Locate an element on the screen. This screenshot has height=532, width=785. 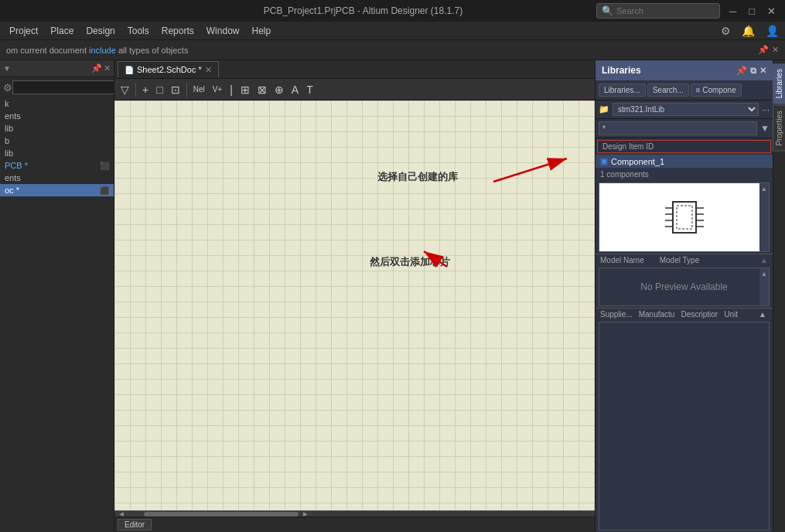
toolbar-add-btn: + is located at coordinates (145, 90).